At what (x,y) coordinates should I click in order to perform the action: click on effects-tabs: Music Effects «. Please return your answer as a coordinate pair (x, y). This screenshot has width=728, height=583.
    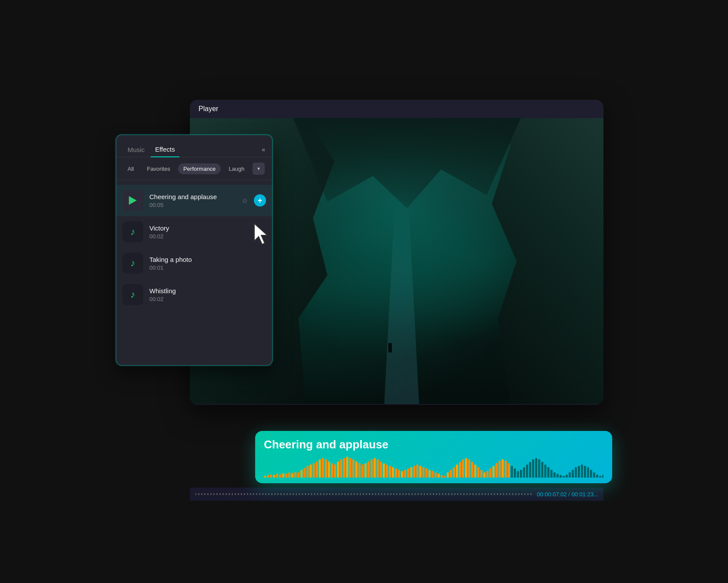
    Looking at the image, I should click on (194, 146).